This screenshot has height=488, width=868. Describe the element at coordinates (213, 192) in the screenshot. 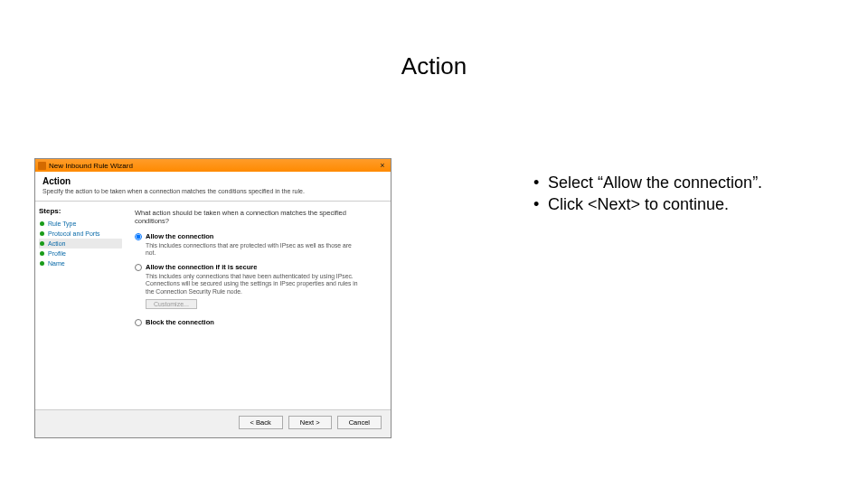

I see `header-subtitle: Specify the action to be taken when a co…` at that location.